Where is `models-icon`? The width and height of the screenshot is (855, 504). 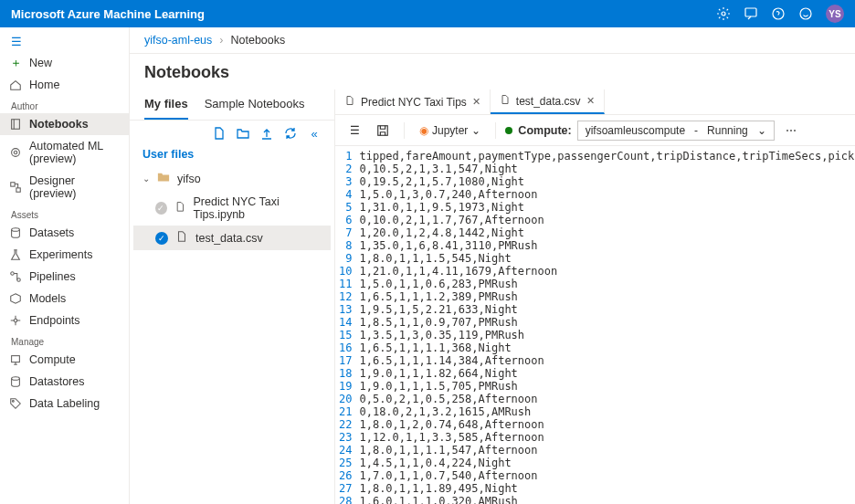
models-icon is located at coordinates (16, 299).